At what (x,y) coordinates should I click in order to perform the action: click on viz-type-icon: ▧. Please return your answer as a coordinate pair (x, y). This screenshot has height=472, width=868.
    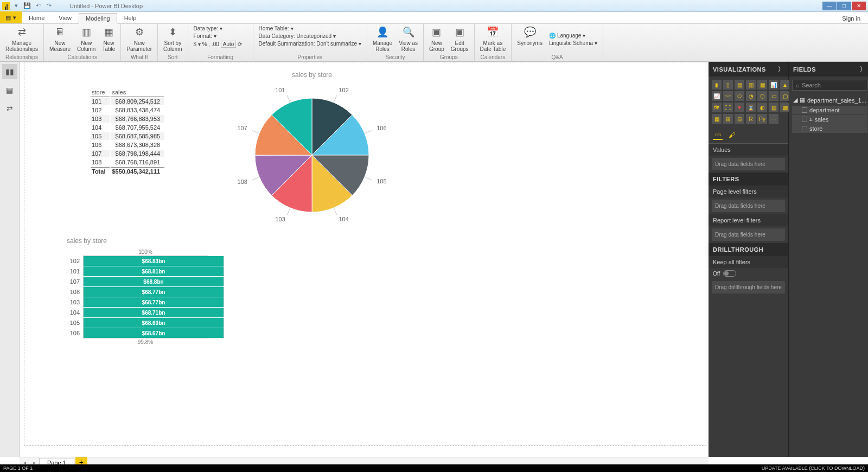
    Looking at the image, I should click on (774, 107).